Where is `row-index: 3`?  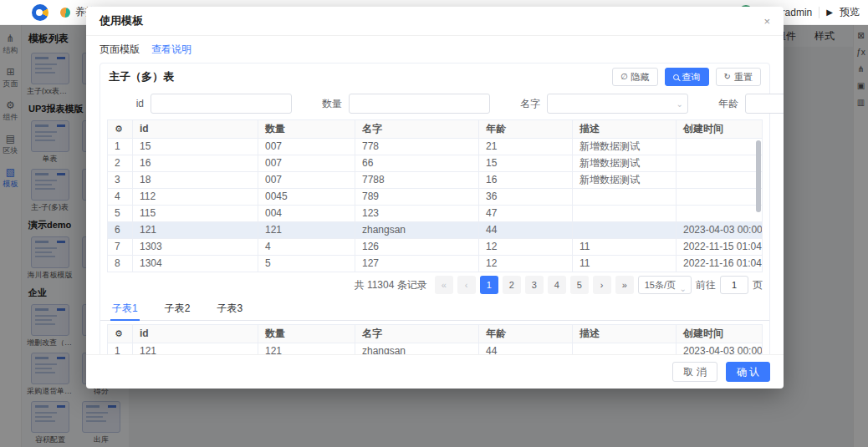 row-index: 3 is located at coordinates (120, 180).